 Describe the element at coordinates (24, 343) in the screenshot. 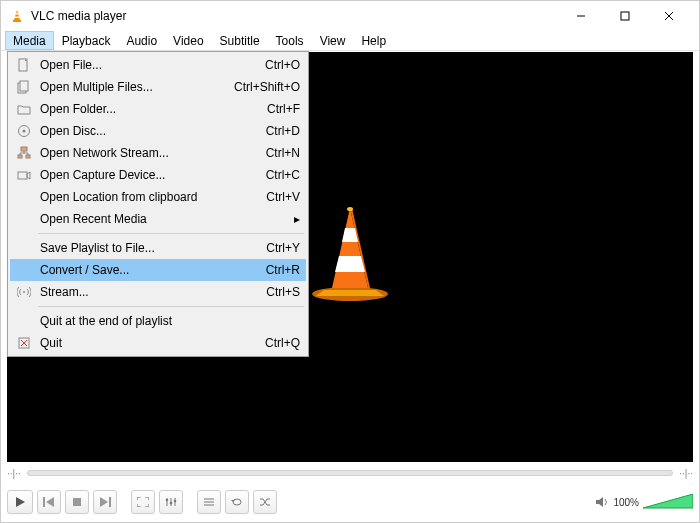

I see `quit-icon` at that location.